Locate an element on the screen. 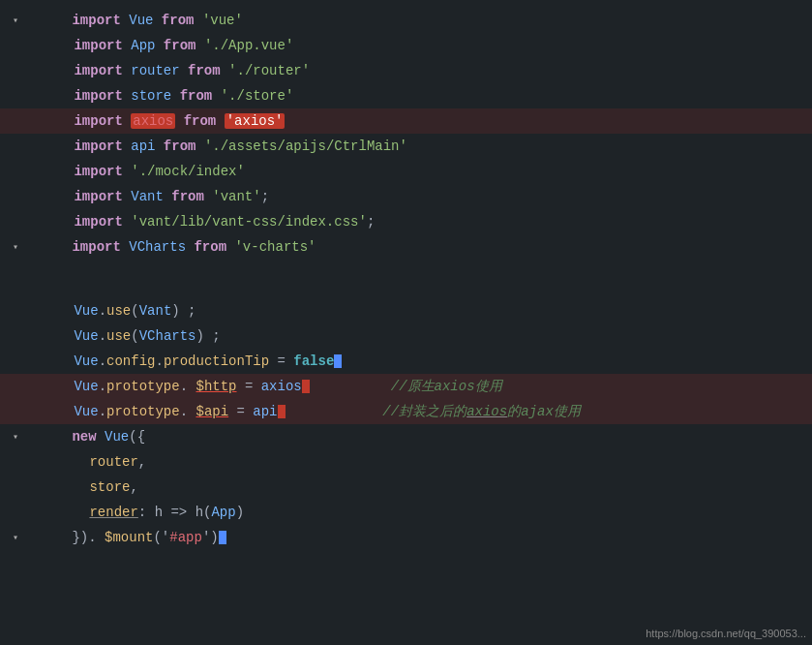 This screenshot has width=812, height=645. code-line-empty is located at coordinates (406, 269).